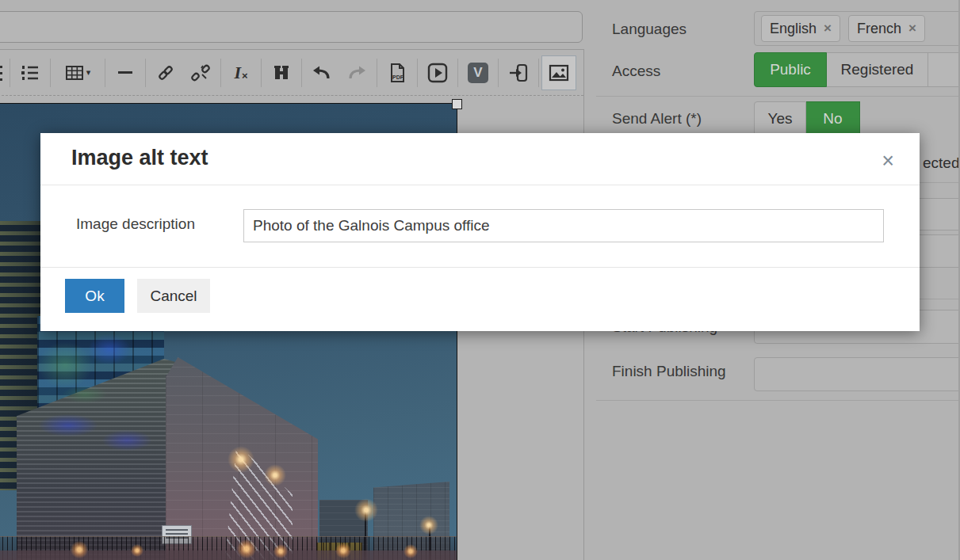 This screenshot has width=960, height=560. I want to click on access-button-group: Public Registered Gr, so click(857, 70).